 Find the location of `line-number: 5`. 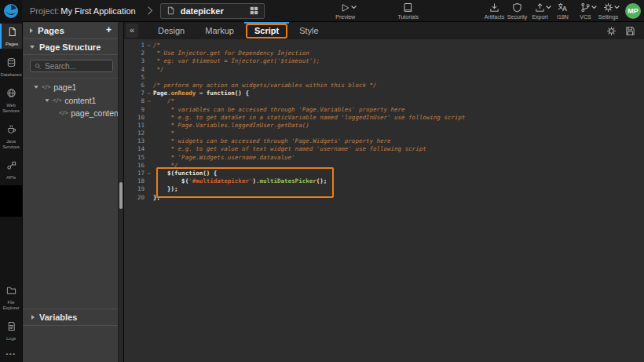

line-number: 5 is located at coordinates (134, 78).